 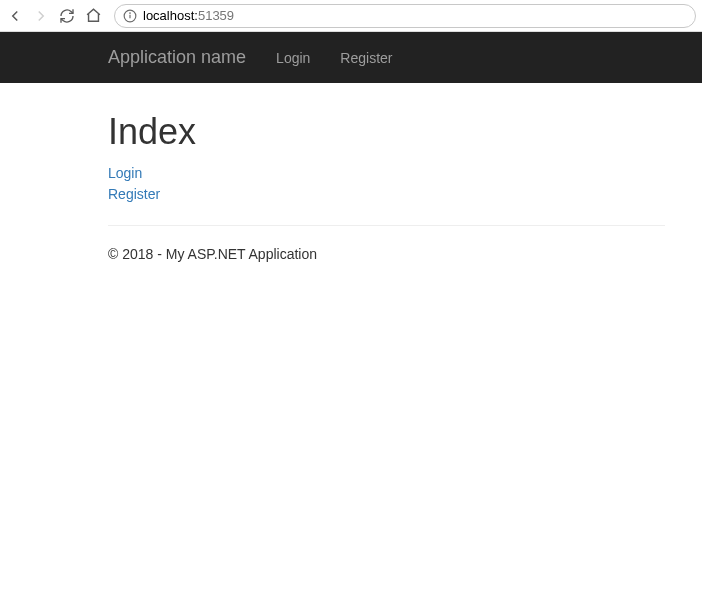 I want to click on login-link: Login, so click(x=386, y=174).